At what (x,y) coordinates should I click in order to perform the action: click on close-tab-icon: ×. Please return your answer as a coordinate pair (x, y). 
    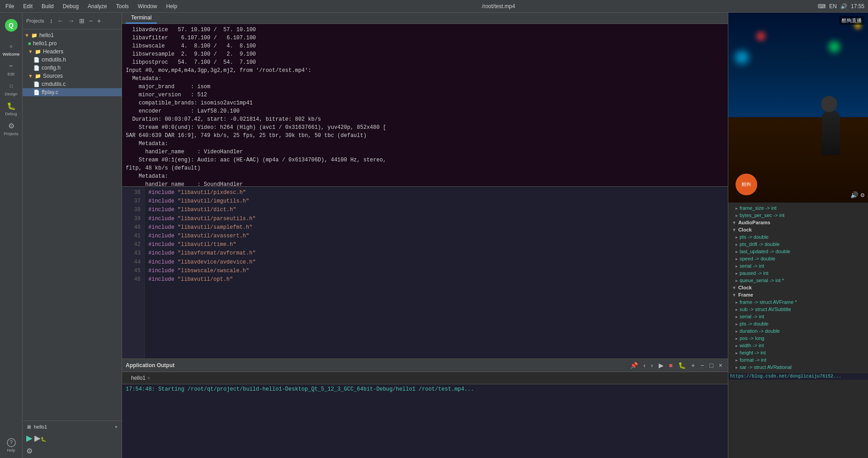
    Looking at the image, I should click on (149, 378).